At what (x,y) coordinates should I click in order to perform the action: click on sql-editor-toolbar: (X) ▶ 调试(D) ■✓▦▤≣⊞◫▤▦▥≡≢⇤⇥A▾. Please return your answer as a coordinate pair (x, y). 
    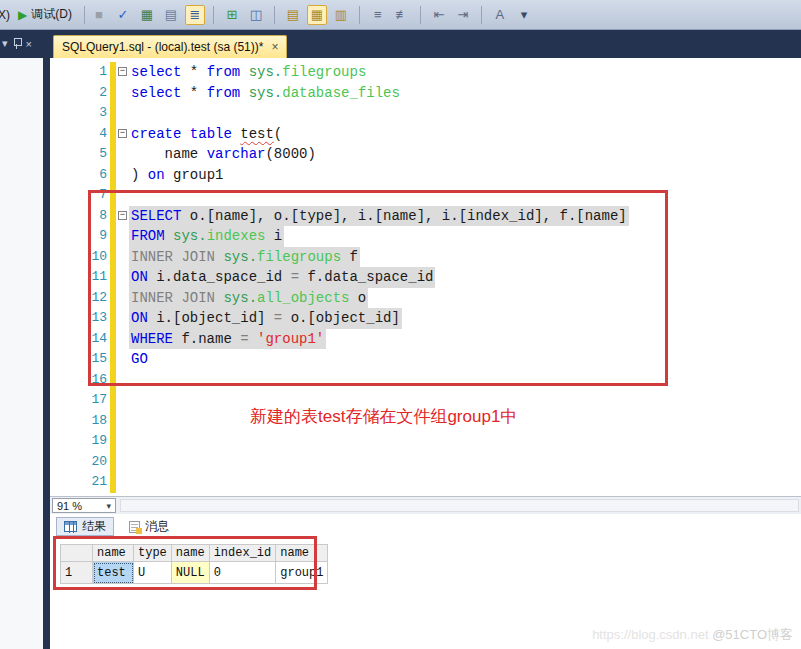
    Looking at the image, I should click on (400, 15).